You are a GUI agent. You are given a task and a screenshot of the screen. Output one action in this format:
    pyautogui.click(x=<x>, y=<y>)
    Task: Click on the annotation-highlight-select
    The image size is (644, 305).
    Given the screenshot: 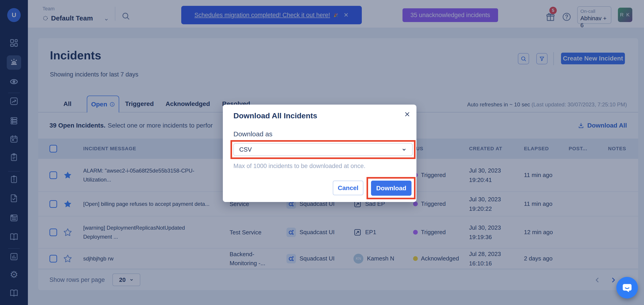 What is the action you would take?
    pyautogui.click(x=323, y=150)
    